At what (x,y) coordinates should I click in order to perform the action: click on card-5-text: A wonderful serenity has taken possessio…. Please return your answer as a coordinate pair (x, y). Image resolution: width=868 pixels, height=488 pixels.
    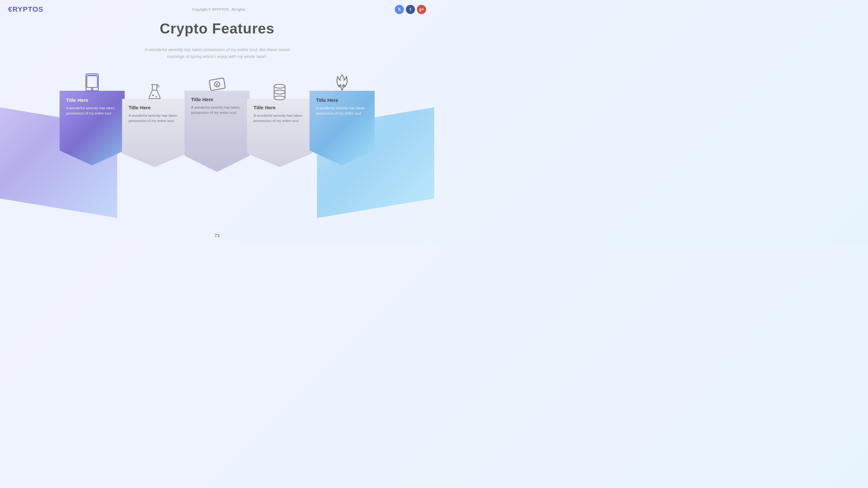
    Looking at the image, I should click on (342, 111).